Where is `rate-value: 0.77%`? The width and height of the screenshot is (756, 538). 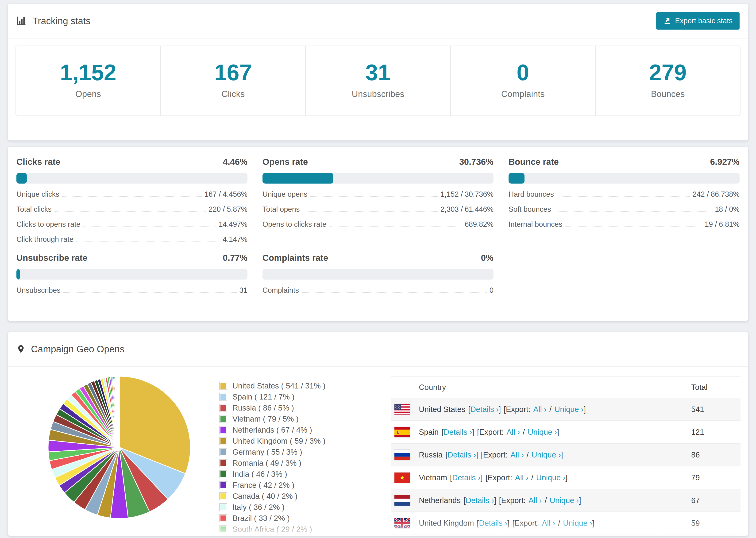 rate-value: 0.77% is located at coordinates (235, 258).